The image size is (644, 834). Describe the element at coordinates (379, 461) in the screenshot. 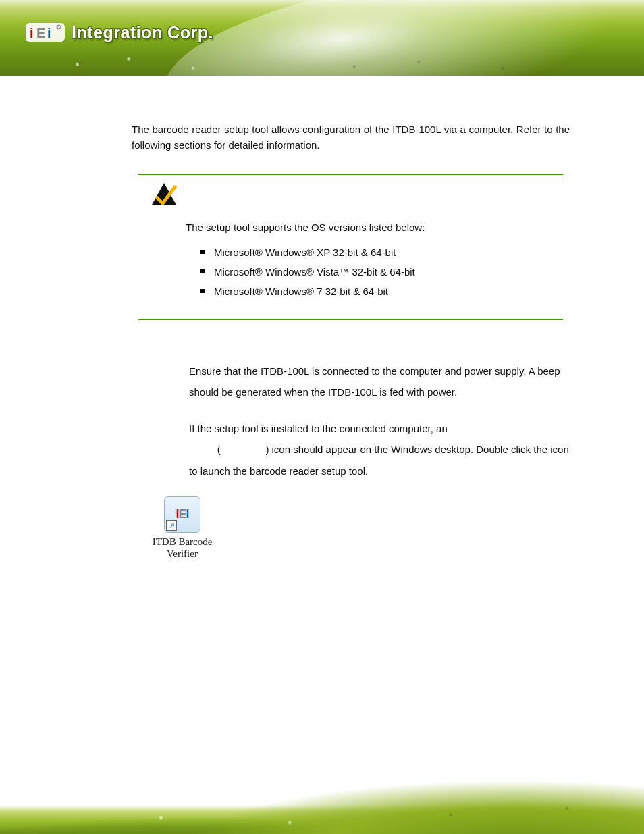

I see `step-2-part-b: ) icon should appear on the Windows desk…` at that location.